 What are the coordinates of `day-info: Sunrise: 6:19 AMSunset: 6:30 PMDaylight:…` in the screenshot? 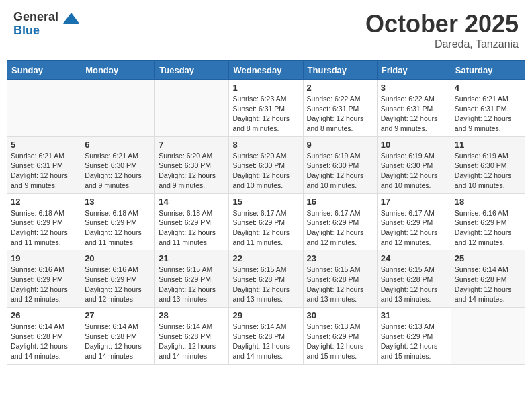 It's located at (340, 171).